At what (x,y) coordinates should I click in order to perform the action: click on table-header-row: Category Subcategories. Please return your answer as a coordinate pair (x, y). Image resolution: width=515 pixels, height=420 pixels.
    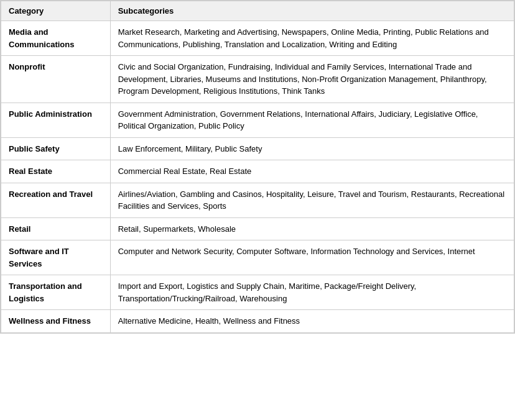
    Looking at the image, I should click on (258, 11).